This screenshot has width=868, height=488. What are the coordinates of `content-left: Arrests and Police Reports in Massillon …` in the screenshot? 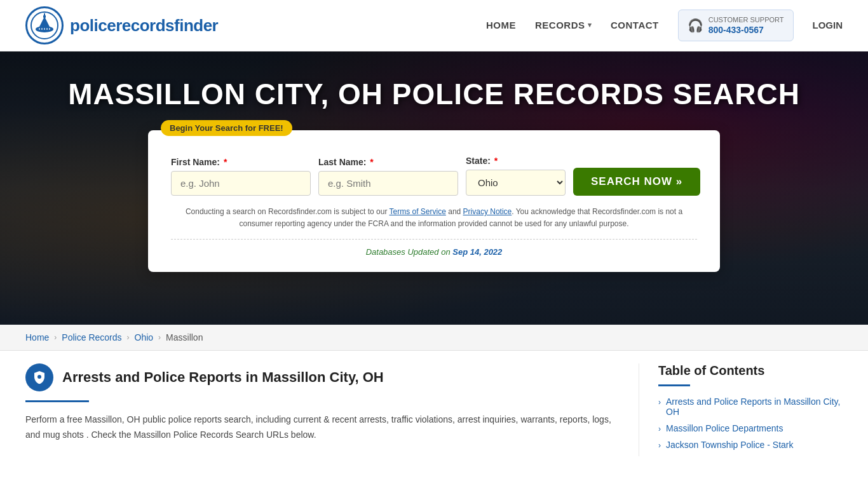 It's located at (332, 410).